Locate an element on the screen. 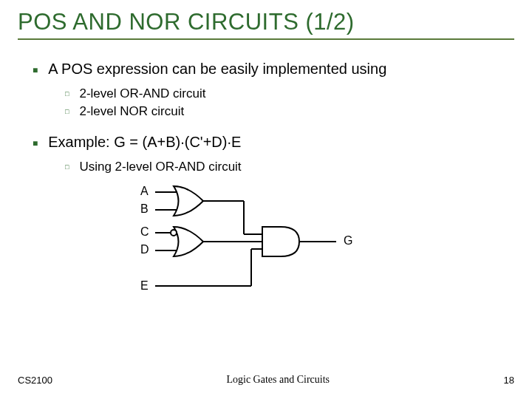 The image size is (532, 399). label-c: C is located at coordinates (145, 232).